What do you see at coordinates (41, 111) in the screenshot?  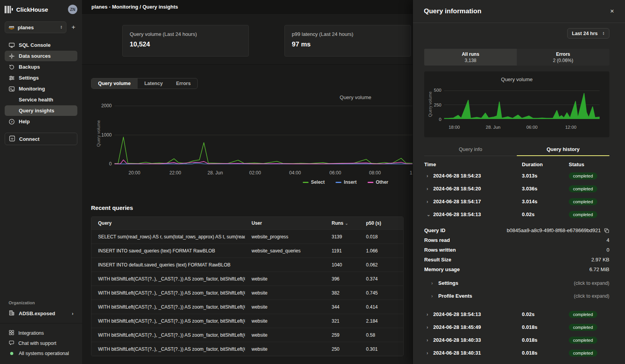 I see `sidebar-item-query-insights: Query insights` at bounding box center [41, 111].